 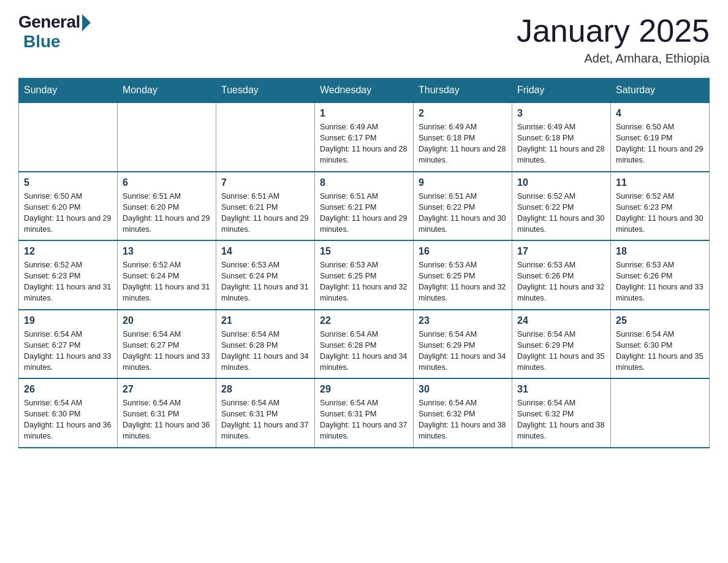 What do you see at coordinates (660, 144) in the screenshot?
I see `day-info: Sunrise: 6:50 AMSunset: 6:19 PMDaylight:…` at bounding box center [660, 144].